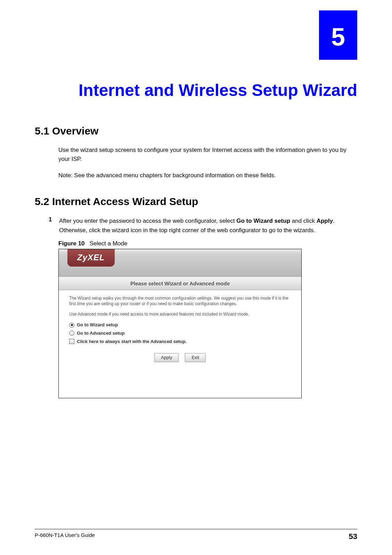  I want to click on step-number: 1, so click(51, 226).